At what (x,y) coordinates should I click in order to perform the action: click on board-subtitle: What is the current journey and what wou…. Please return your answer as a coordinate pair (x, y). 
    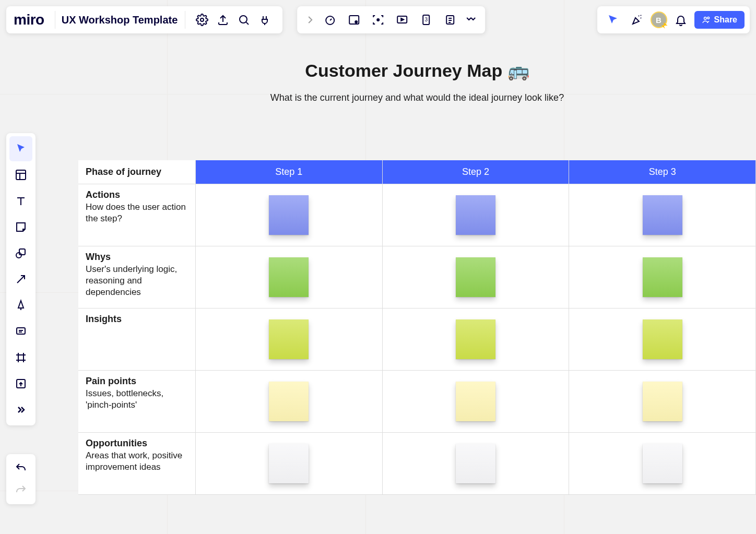
    Looking at the image, I should click on (417, 98).